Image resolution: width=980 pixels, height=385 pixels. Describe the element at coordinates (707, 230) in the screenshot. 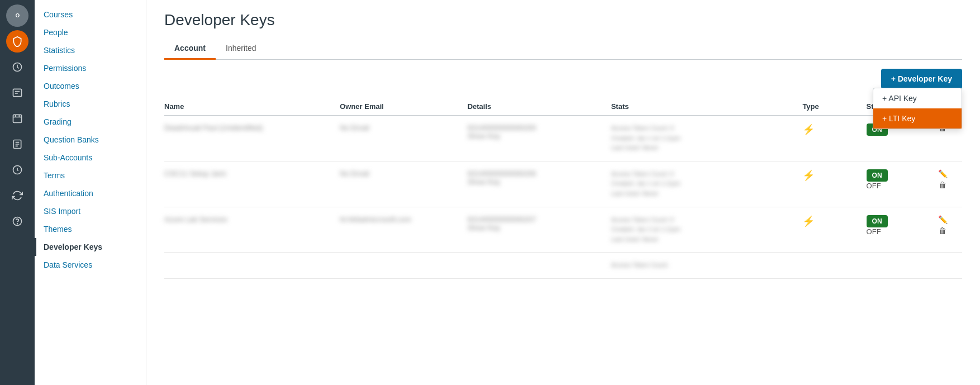

I see `key-stats-2: Access Token Count: 0Created: Jan 2 at 1…` at that location.